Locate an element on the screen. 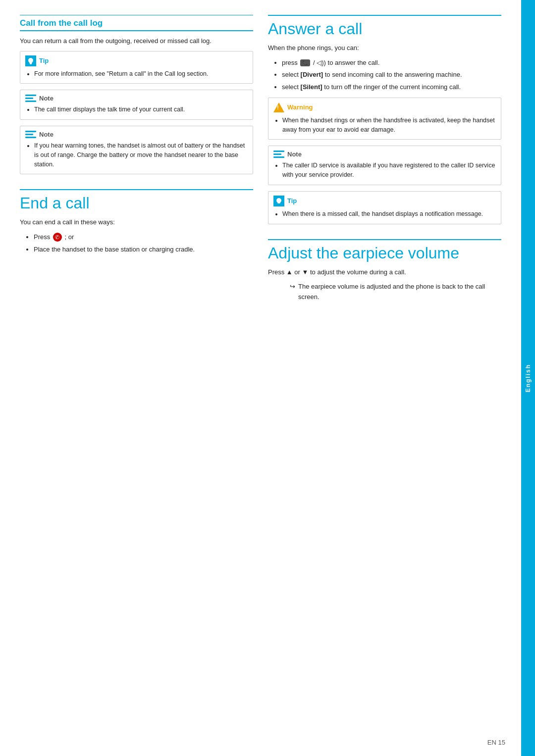 Image resolution: width=535 pixels, height=756 pixels. tip-list-item-right: When there is a missed call, the handset… is located at coordinates (389, 214).